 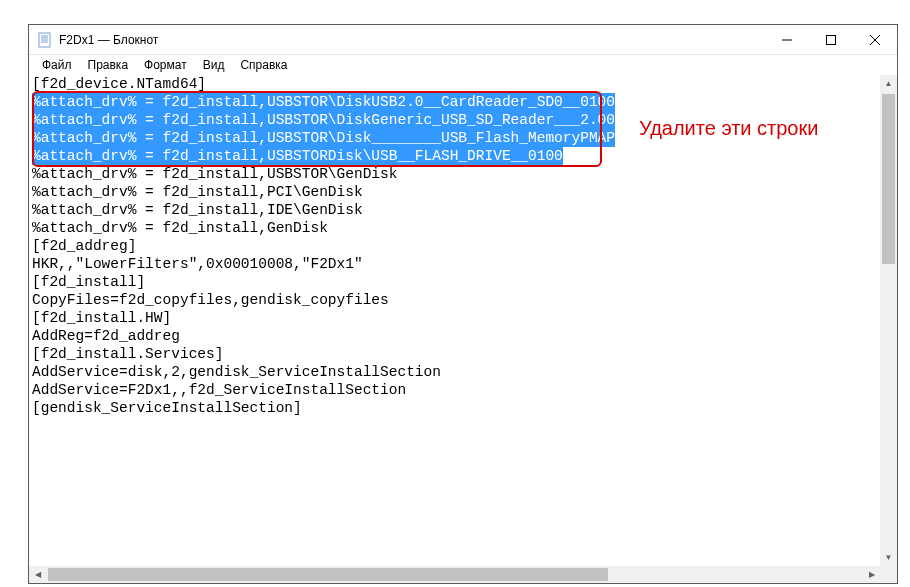 I want to click on maximize-button, so click(x=831, y=40).